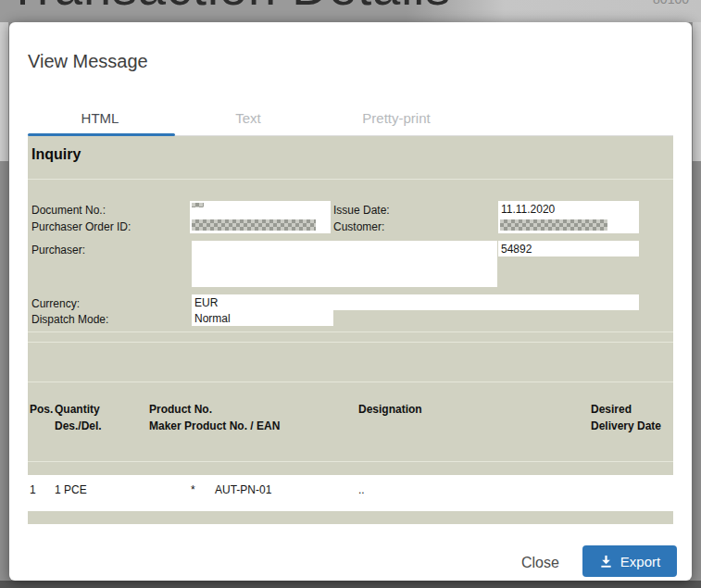 Image resolution: width=701 pixels, height=588 pixels. Describe the element at coordinates (69, 210) in the screenshot. I see `document-no-label: Document No.:` at that location.